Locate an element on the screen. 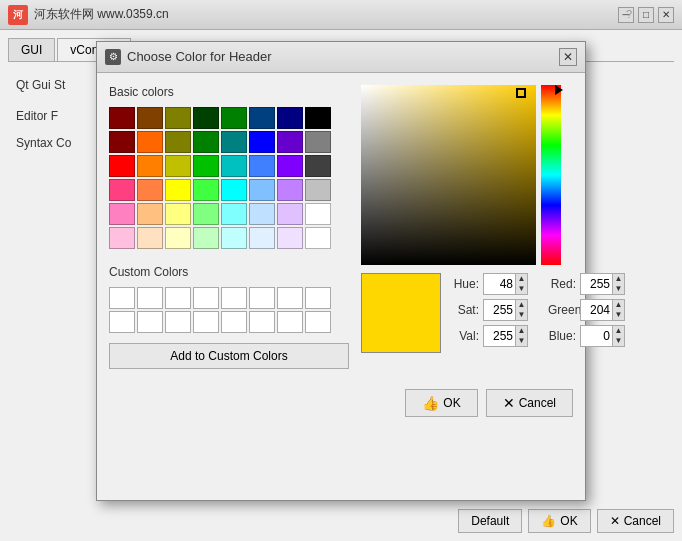 This screenshot has height=541, width=682. red-input is located at coordinates (596, 284).